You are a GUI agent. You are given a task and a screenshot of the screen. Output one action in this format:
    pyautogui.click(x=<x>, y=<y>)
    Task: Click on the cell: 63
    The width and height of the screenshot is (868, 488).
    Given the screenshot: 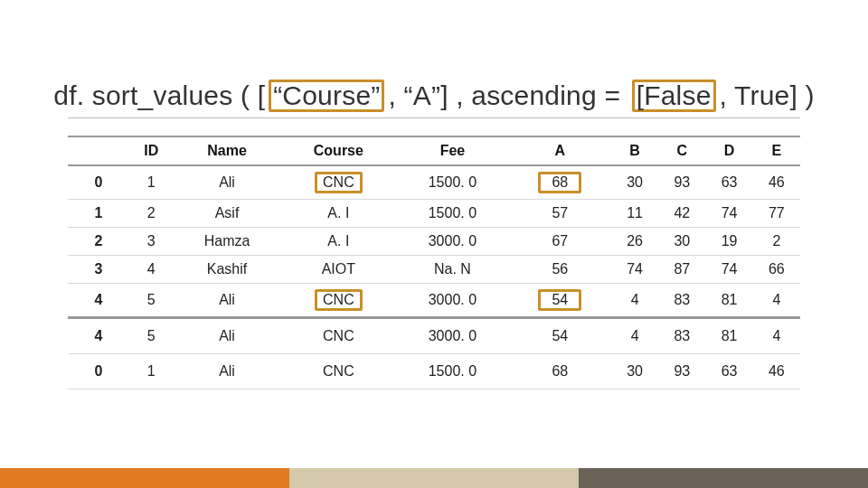 What is the action you would take?
    pyautogui.click(x=729, y=183)
    